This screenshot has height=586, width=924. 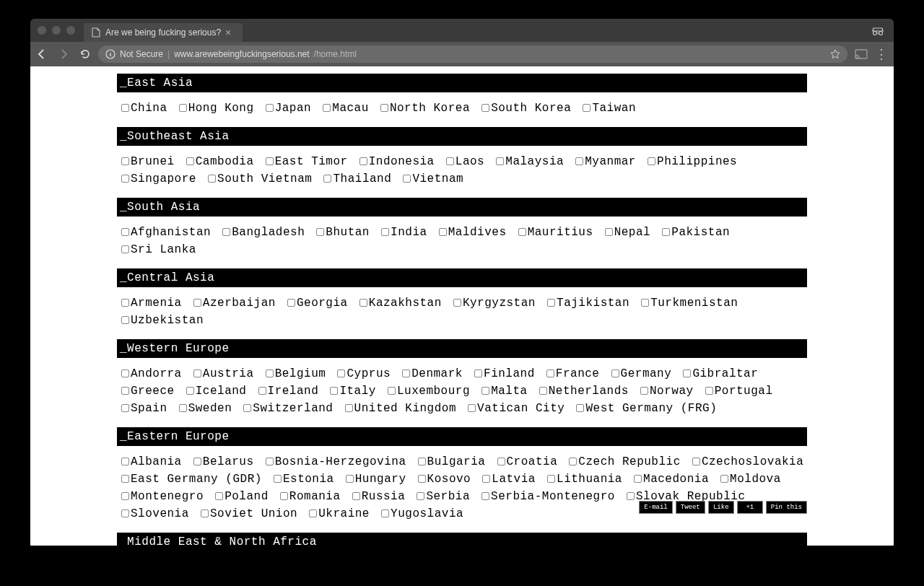 What do you see at coordinates (293, 108) in the screenshot?
I see `country-label: Japan` at bounding box center [293, 108].